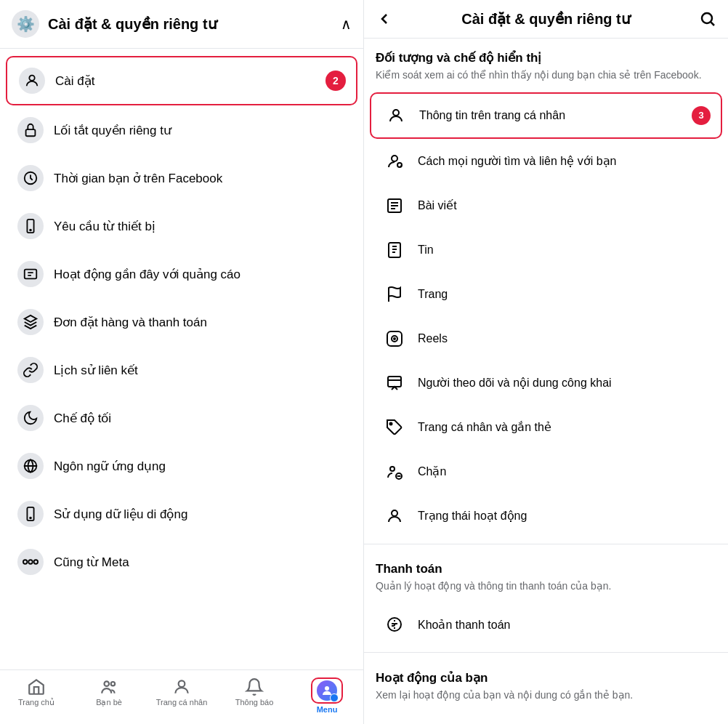  I want to click on lock-icon, so click(31, 130).